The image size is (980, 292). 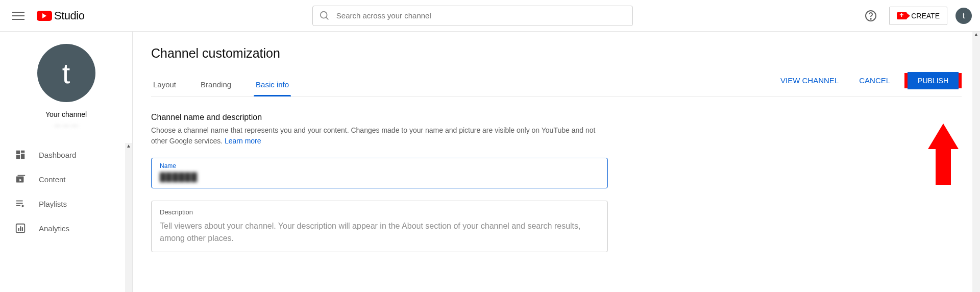 I want to click on sidebar: t Your channel — — — Dashboard Content, so click(x=66, y=162).